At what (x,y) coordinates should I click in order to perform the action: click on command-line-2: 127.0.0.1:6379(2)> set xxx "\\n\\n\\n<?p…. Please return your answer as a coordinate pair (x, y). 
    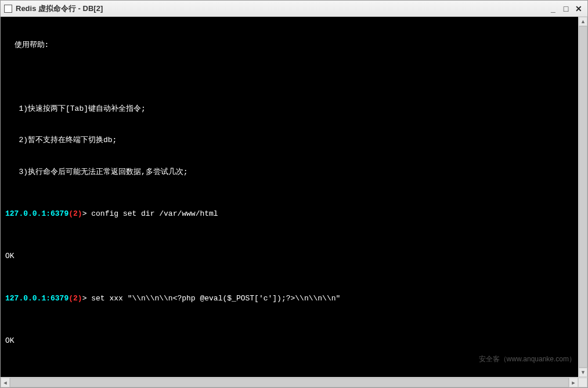
    Looking at the image, I should click on (289, 299).